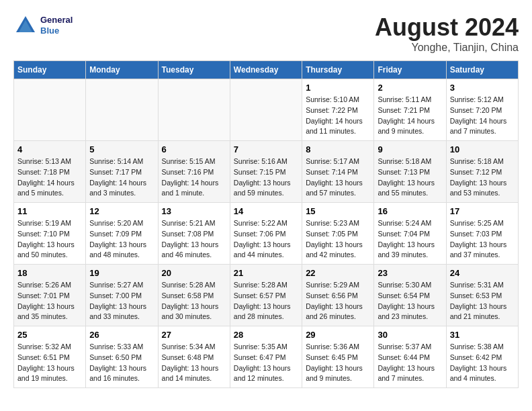 The image size is (532, 411). Describe the element at coordinates (122, 172) in the screenshot. I see `calendar-cell: 5Sunrise: 5:14 AMSunset: 7:17 PMDaylight…` at that location.